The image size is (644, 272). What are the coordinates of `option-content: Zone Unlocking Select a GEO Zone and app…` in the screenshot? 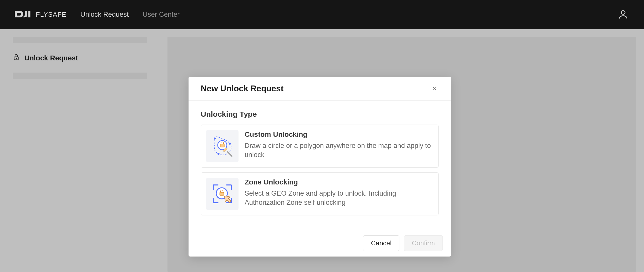 It's located at (339, 194).